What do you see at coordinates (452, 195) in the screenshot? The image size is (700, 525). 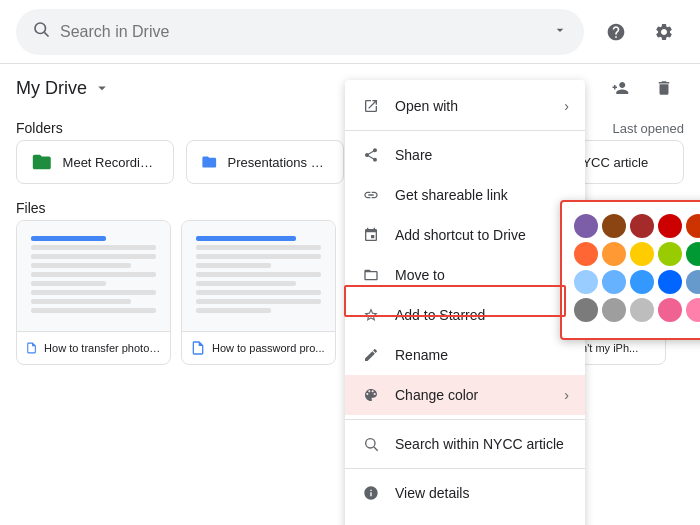 I see `menu-label: Get shareable link` at bounding box center [452, 195].